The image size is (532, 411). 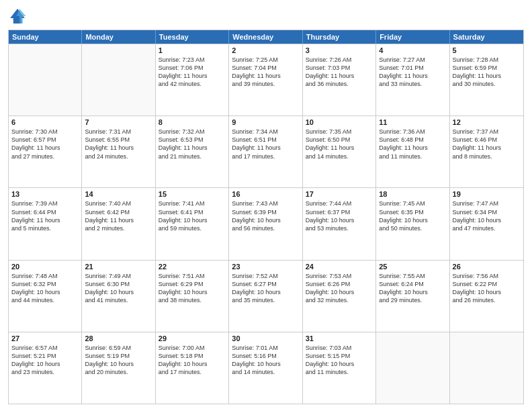 What do you see at coordinates (412, 132) in the screenshot?
I see `cell-line: Sunrise: 7:36 AM` at bounding box center [412, 132].